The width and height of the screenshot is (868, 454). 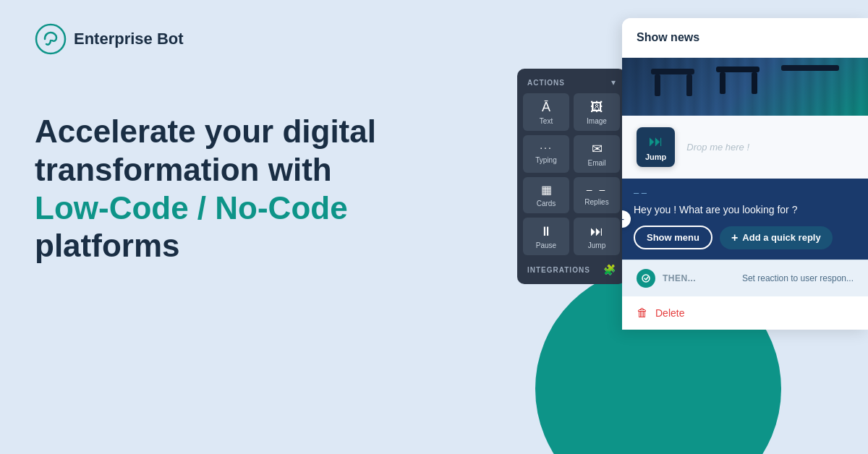 What do you see at coordinates (670, 313) in the screenshot?
I see `delete-label: Delete` at bounding box center [670, 313].